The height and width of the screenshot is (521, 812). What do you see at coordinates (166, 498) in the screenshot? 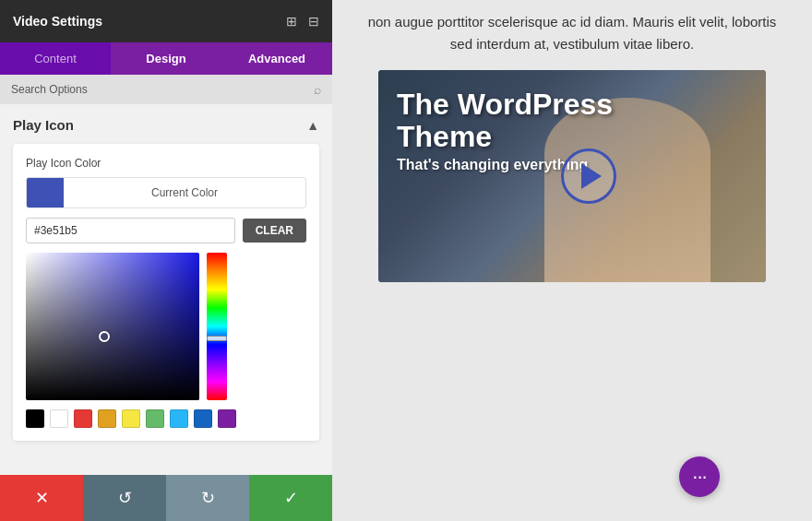
I see `panel-footer: ✕ ↺ ↻ ✓` at bounding box center [166, 498].